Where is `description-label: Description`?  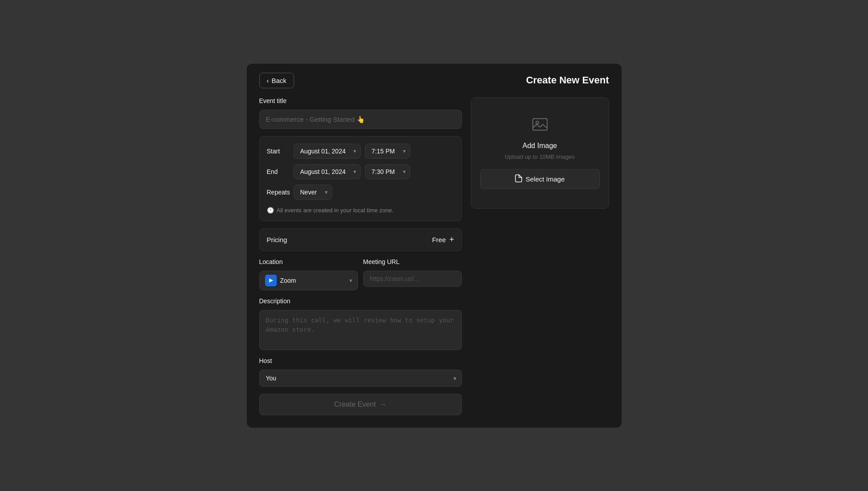
description-label: Description is located at coordinates (361, 301).